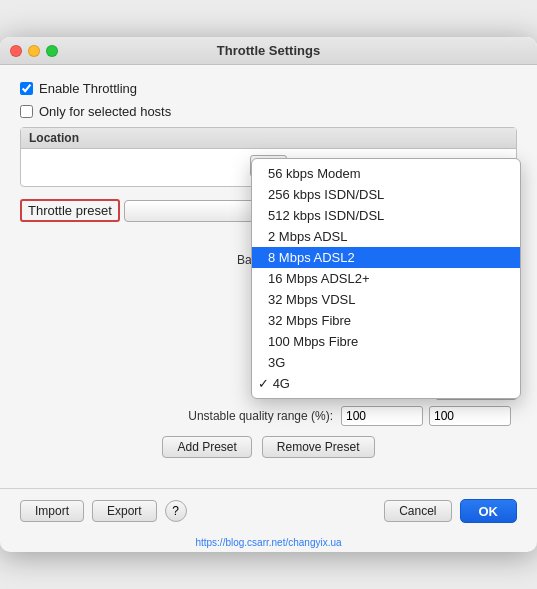 This screenshot has width=537, height=589. Describe the element at coordinates (386, 320) in the screenshot. I see `dropdown-item-32fibre: 32 Mbps Fibre` at that location.